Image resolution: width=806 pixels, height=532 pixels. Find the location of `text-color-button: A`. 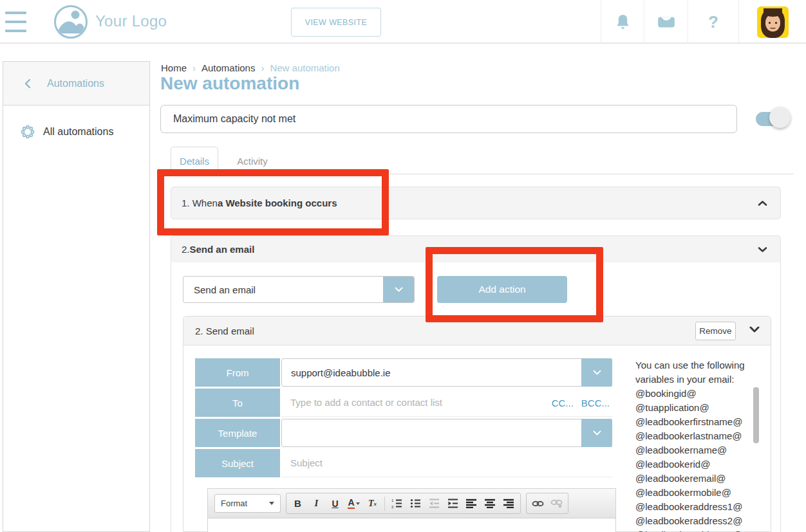

text-color-button: A is located at coordinates (354, 503).